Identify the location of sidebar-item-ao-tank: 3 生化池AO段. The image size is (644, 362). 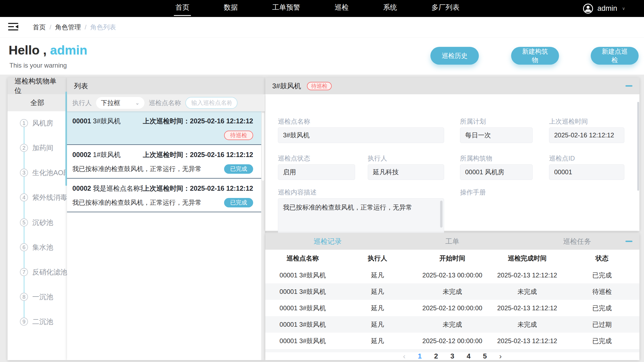
(37, 173).